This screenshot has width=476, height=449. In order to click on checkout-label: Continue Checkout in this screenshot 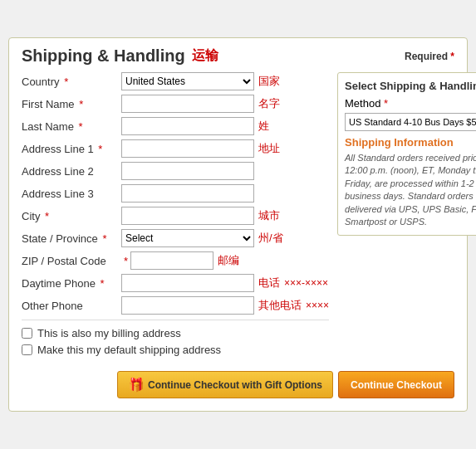, I will do `click(396, 385)`.